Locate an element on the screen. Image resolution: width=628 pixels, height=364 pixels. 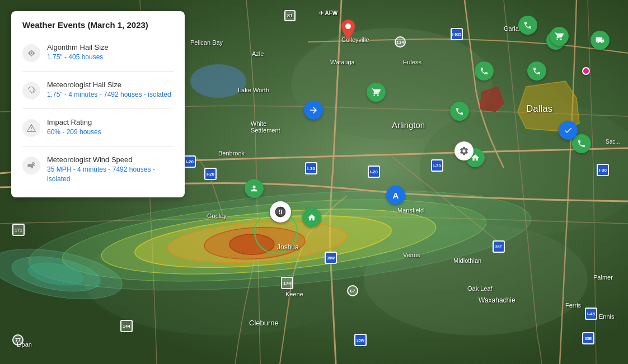
wind-value: 35 MPH - 4 minutes - 7492 houses - isola… is located at coordinates (110, 174).